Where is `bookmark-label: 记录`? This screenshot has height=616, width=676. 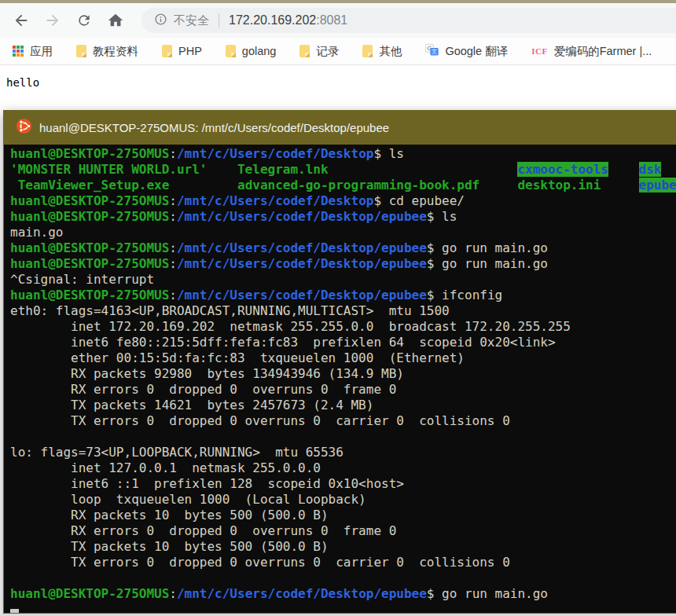
bookmark-label: 记录 is located at coordinates (327, 52).